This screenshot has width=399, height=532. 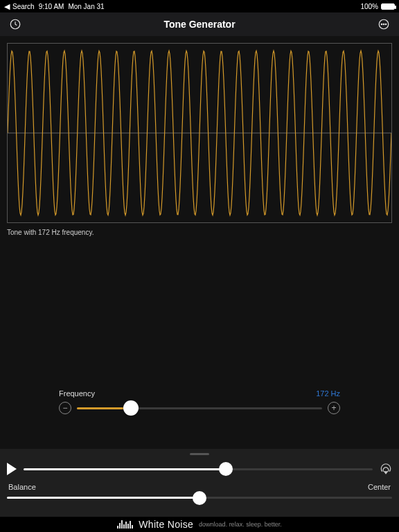 I want to click on ad-tagline: download. relax. sleep. better., so click(x=240, y=524).